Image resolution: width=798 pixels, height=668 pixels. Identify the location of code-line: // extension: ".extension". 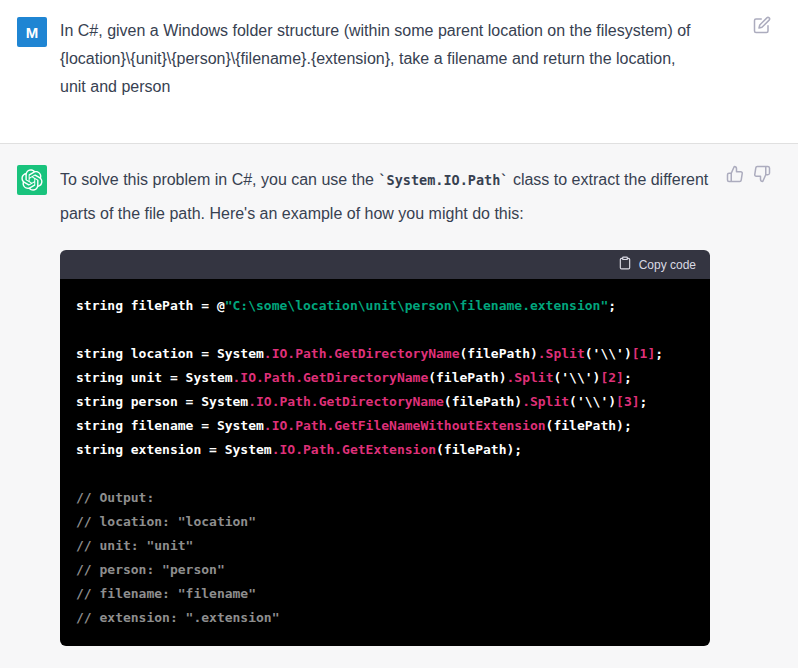
(385, 618).